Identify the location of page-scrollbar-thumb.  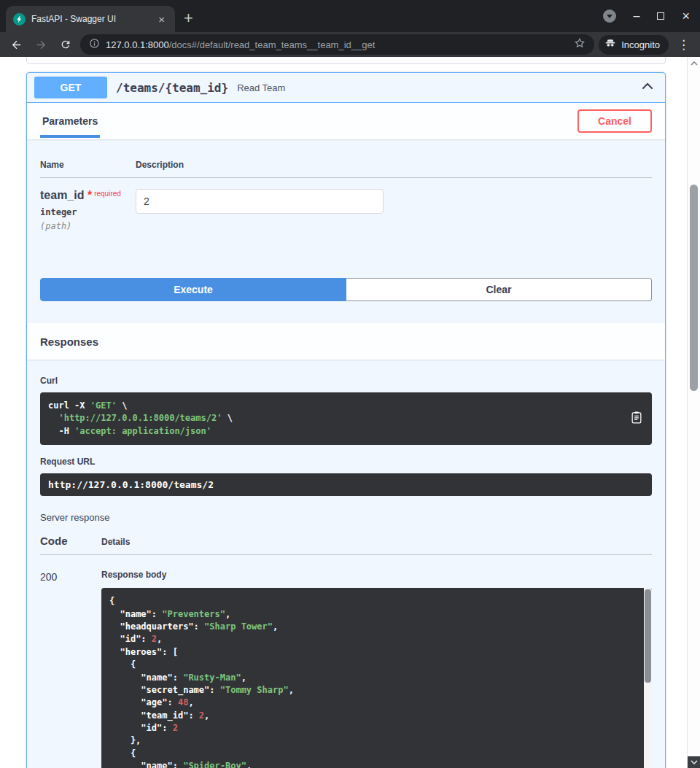
(694, 287).